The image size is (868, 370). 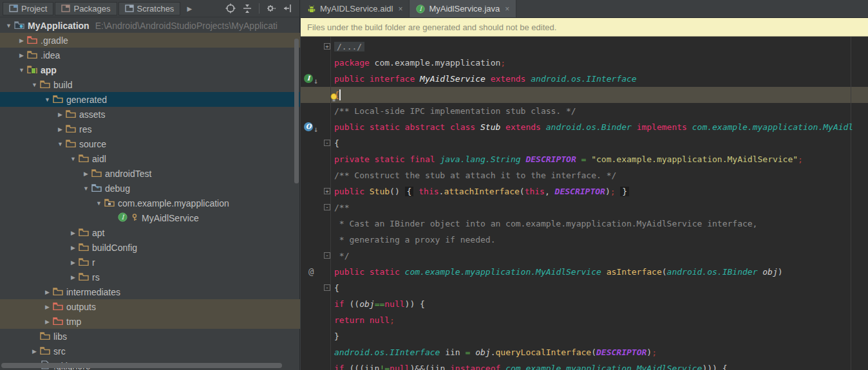 What do you see at coordinates (150, 306) in the screenshot?
I see `tree-item-outputs: ▶outputs` at bounding box center [150, 306].